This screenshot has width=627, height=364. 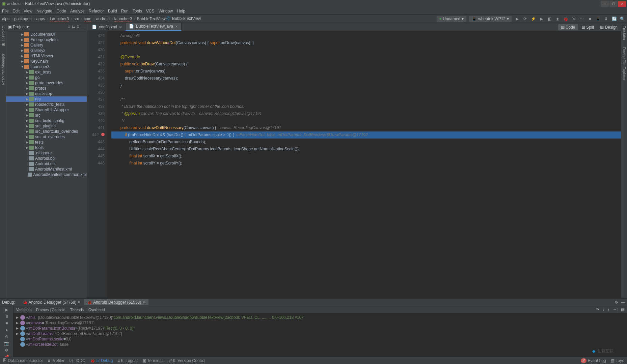 I want to click on breadcrumb-item: apps, so click(x=40, y=19).